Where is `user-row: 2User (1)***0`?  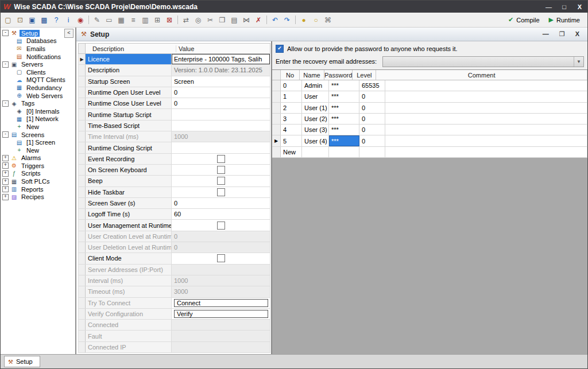 user-row: 2User (1)***0 is located at coordinates (430, 108).